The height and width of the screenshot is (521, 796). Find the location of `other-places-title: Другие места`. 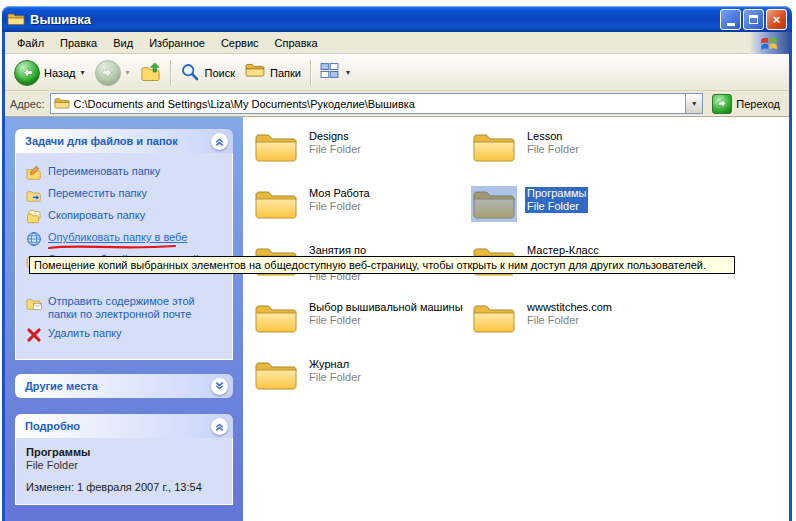

other-places-title: Другие места is located at coordinates (62, 386).